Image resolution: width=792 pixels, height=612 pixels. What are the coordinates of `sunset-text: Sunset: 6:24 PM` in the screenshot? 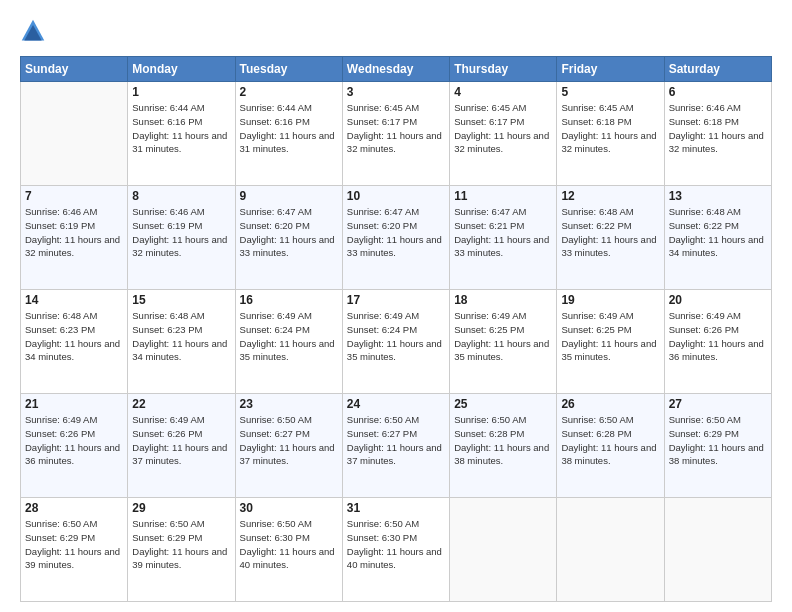 It's located at (275, 330).